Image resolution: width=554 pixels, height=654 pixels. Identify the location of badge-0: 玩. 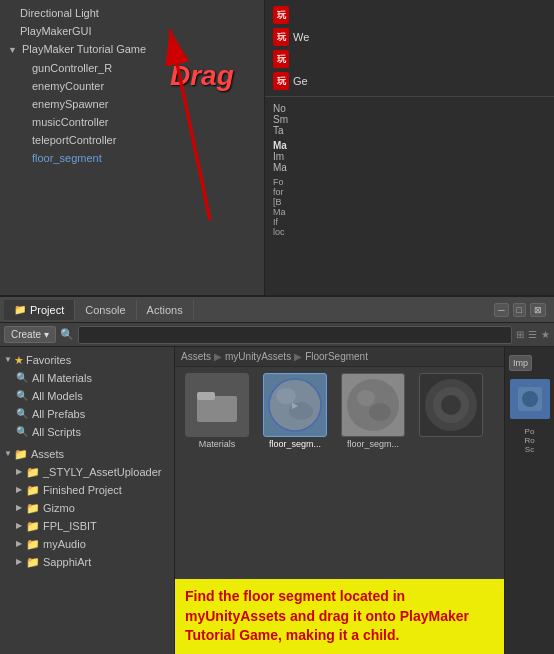
(281, 15).